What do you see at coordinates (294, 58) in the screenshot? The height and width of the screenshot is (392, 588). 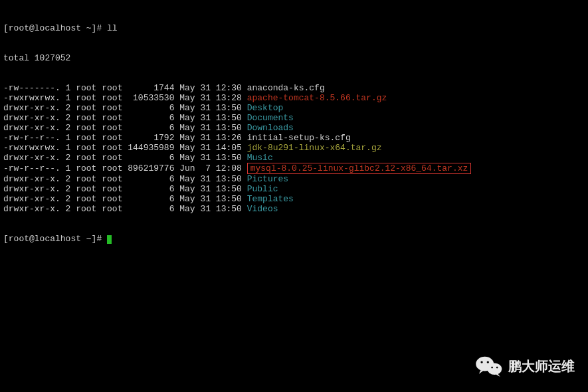 I see `total-line: total 1027052` at bounding box center [294, 58].